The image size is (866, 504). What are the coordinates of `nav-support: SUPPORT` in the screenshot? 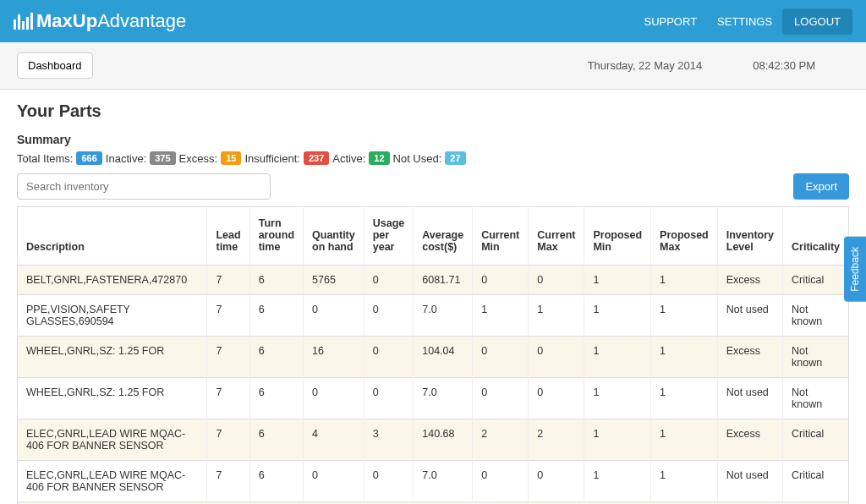 It's located at (670, 22).